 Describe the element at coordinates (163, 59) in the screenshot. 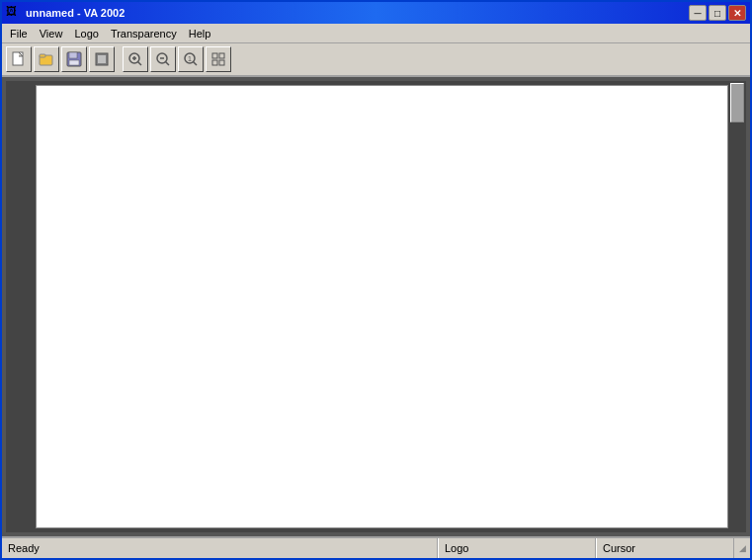

I see `zoom-out-button` at that location.